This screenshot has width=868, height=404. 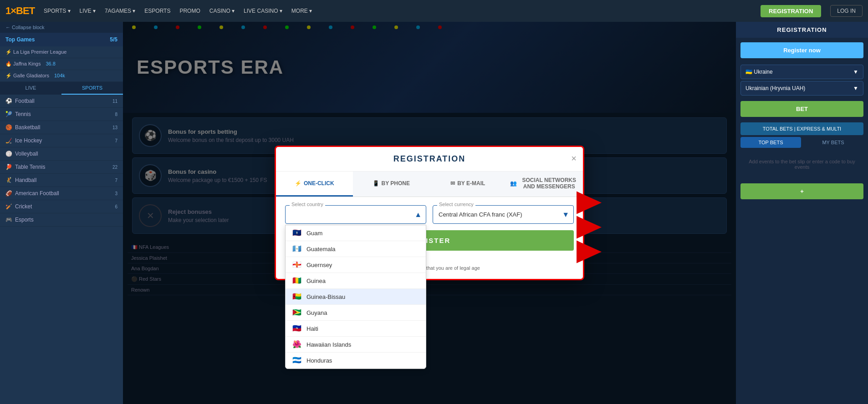 I want to click on flag-guinea: 🇬🇳, so click(x=297, y=281).